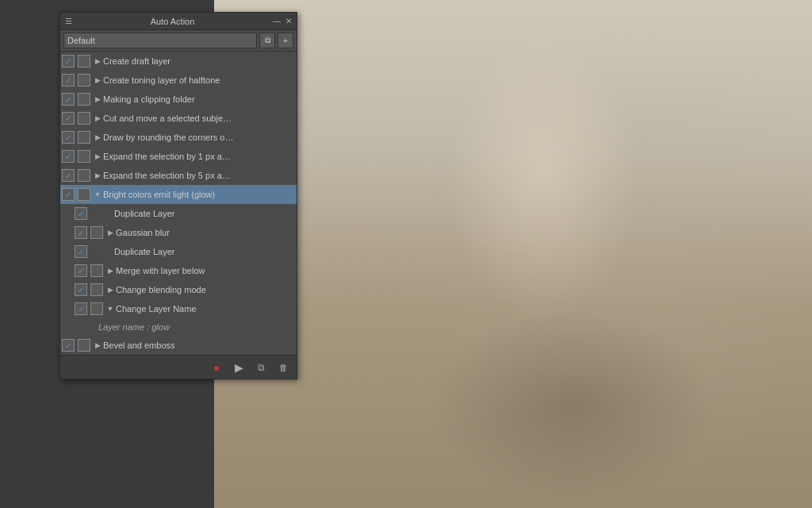 This screenshot has width=812, height=508. Describe the element at coordinates (289, 21) in the screenshot. I see `close-icon: ✕` at that location.